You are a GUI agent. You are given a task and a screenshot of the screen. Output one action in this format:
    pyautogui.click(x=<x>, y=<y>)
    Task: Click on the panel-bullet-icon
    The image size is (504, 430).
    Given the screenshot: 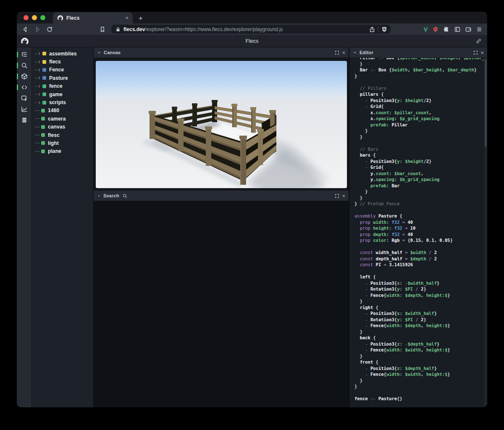 What is the action you would take?
    pyautogui.click(x=99, y=196)
    